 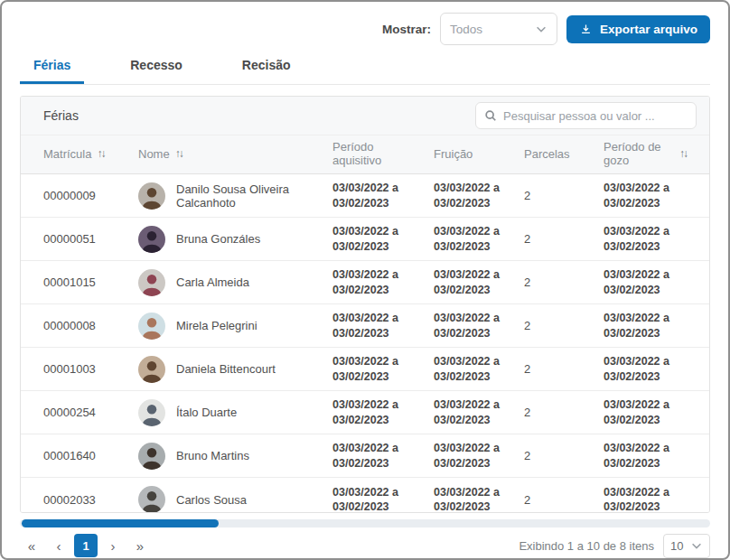 I want to click on matricula-cell: 00000254, so click(x=90, y=412).